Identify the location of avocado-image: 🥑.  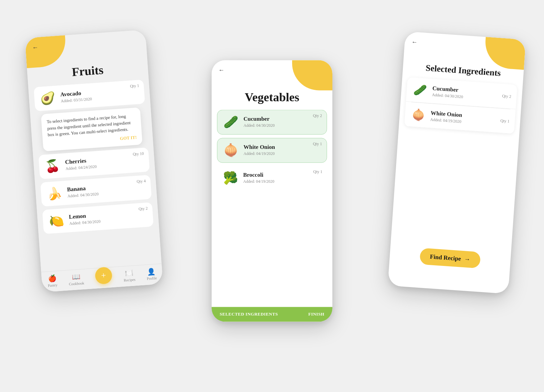
(48, 98).